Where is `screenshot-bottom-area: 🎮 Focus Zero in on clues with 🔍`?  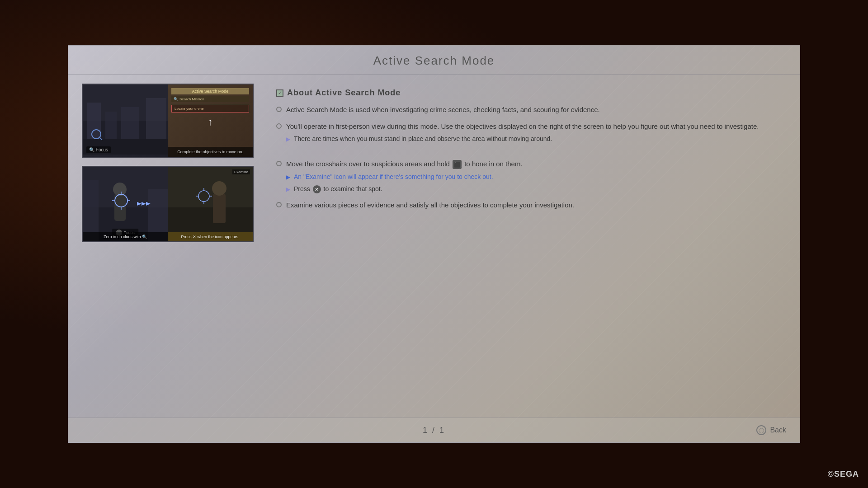
screenshot-bottom-area: 🎮 Focus Zero in on clues with 🔍 is located at coordinates (168, 204).